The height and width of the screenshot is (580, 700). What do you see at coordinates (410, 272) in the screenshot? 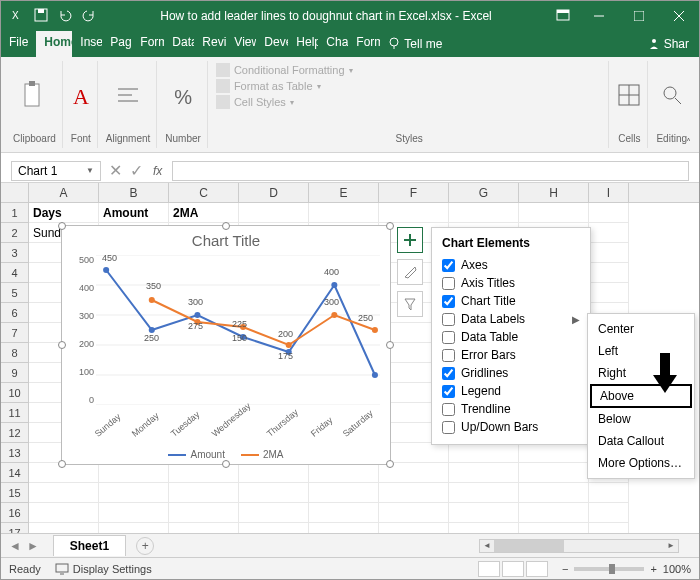
I see `chart-styles-button` at bounding box center [410, 272].